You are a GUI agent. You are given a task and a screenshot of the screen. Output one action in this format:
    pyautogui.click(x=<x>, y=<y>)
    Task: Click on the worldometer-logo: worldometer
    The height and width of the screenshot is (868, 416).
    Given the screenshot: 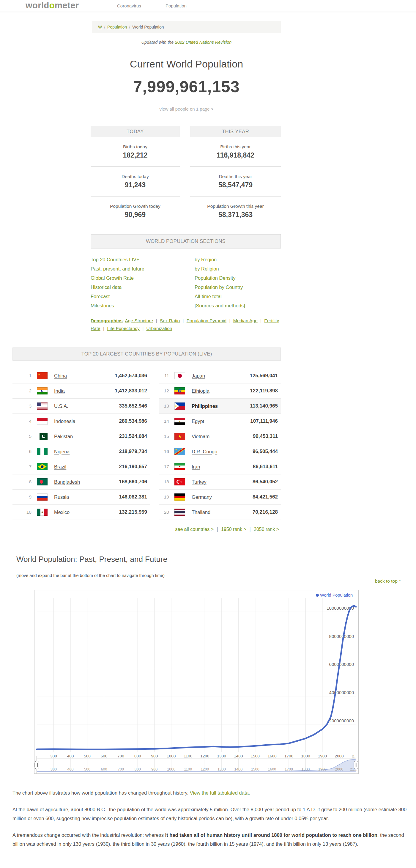 What is the action you would take?
    pyautogui.click(x=53, y=5)
    